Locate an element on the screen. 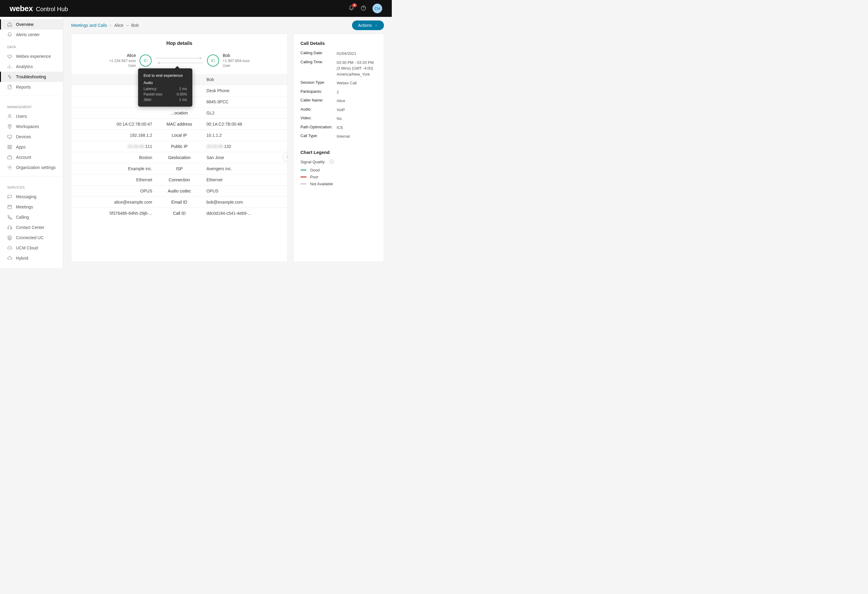 The width and height of the screenshot is (868, 594). sidebar-item-label: Users is located at coordinates (22, 116).